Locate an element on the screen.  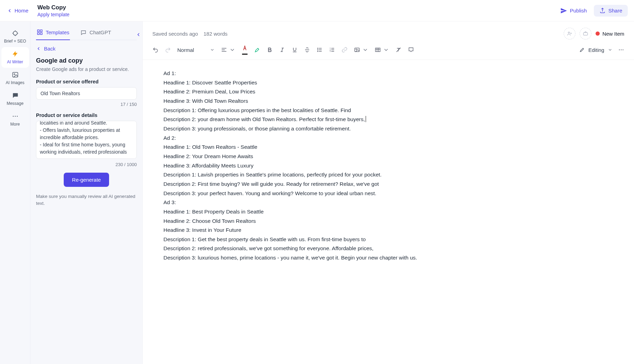
doc-line: Description 1: Lavish properties in Seat… is located at coordinates (389, 175).